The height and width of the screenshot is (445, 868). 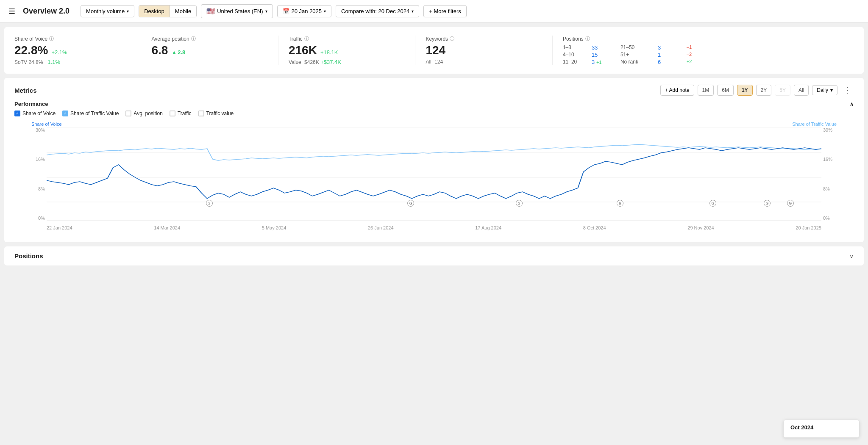 I want to click on time-1y-button: 1Y, so click(x=745, y=90).